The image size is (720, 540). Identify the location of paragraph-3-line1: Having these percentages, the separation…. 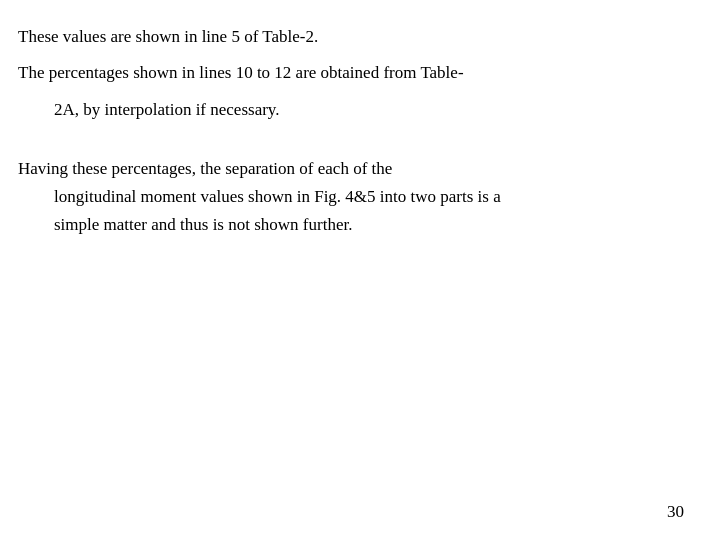
(351, 169).